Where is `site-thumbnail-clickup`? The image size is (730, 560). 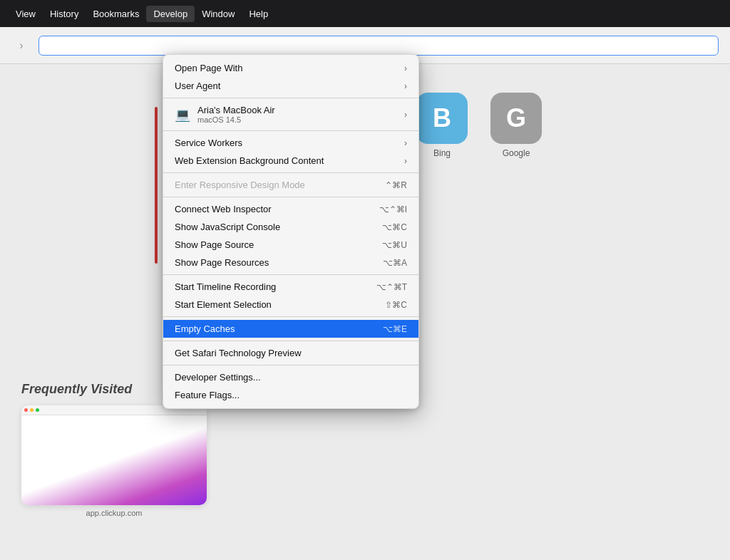 site-thumbnail-clickup is located at coordinates (114, 455).